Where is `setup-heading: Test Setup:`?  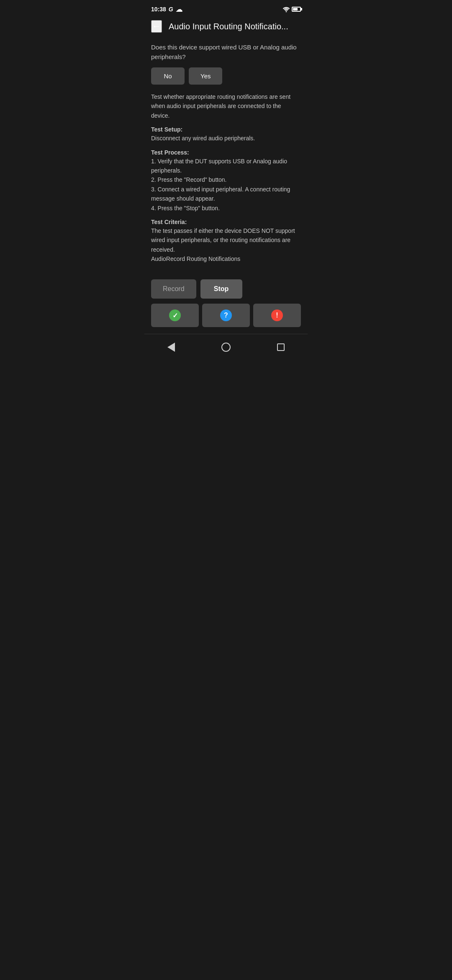 setup-heading: Test Setup: is located at coordinates (226, 129).